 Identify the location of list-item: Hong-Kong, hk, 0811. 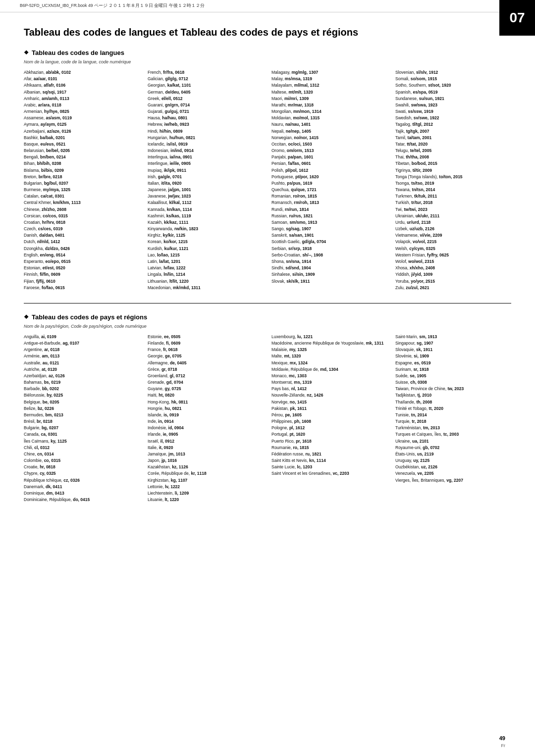
(206, 402).